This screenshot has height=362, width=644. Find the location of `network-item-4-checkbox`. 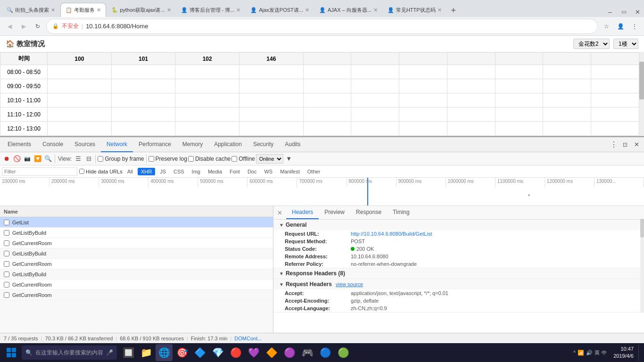

network-item-4-checkbox is located at coordinates (7, 264).